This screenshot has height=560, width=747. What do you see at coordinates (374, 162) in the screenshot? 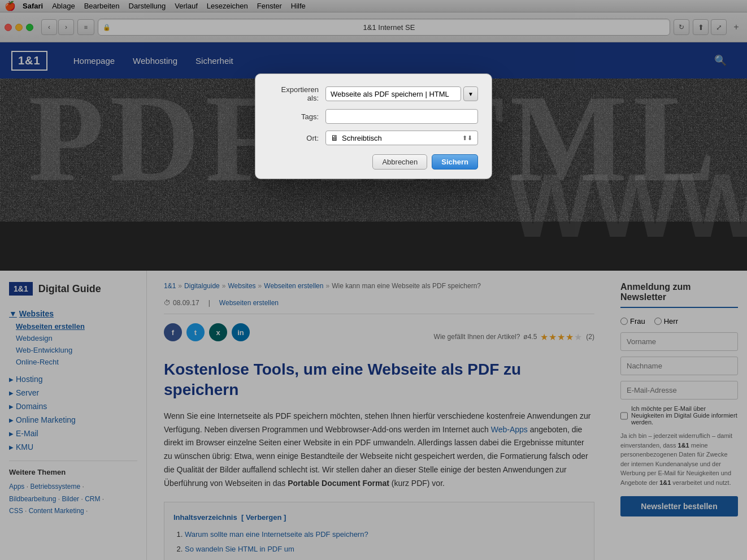
I see `dialog-buttons: Abbrechen Sichern` at bounding box center [374, 162].